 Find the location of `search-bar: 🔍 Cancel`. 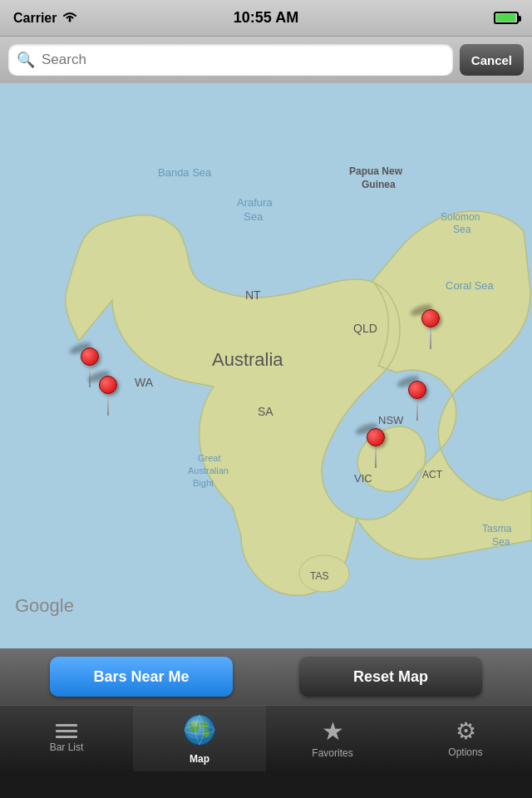

search-bar: 🔍 Cancel is located at coordinates (266, 60).